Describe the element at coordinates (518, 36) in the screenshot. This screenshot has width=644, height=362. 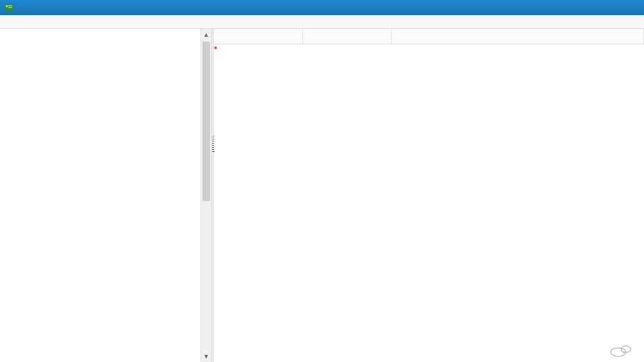
I see `col-data` at that location.